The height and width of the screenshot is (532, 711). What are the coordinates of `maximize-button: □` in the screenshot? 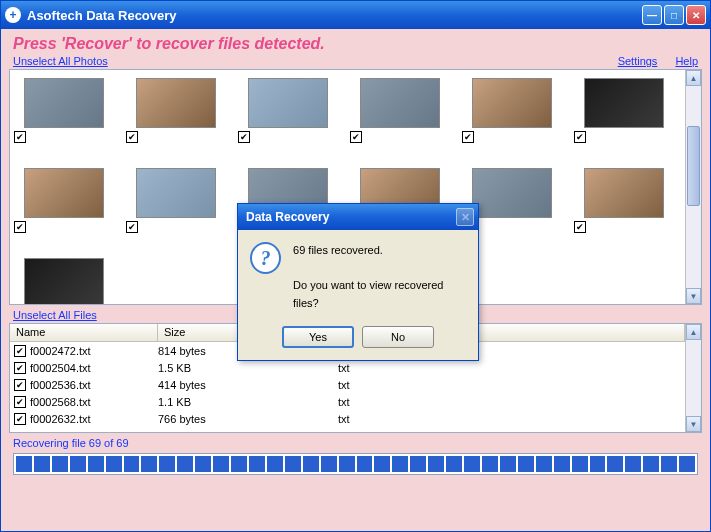 It's located at (674, 15).